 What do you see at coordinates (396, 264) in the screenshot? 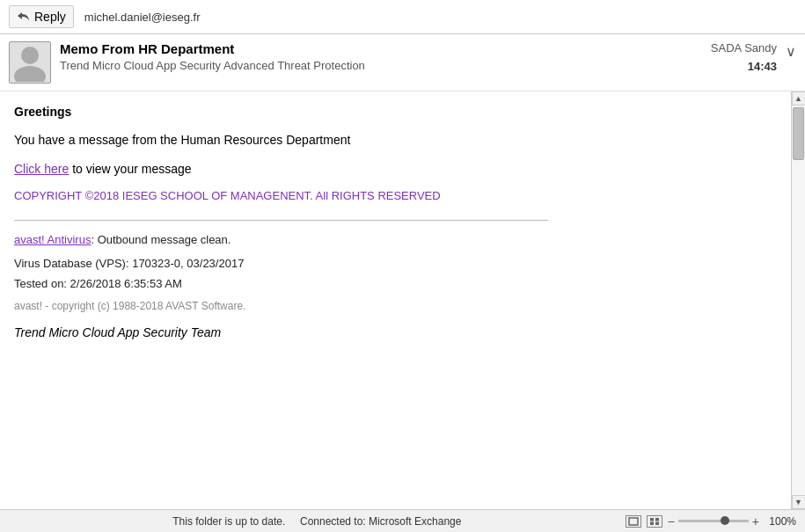
I see `virus-db-text: Virus Database (VPS): 170323-0, 03/23/20…` at bounding box center [396, 264].